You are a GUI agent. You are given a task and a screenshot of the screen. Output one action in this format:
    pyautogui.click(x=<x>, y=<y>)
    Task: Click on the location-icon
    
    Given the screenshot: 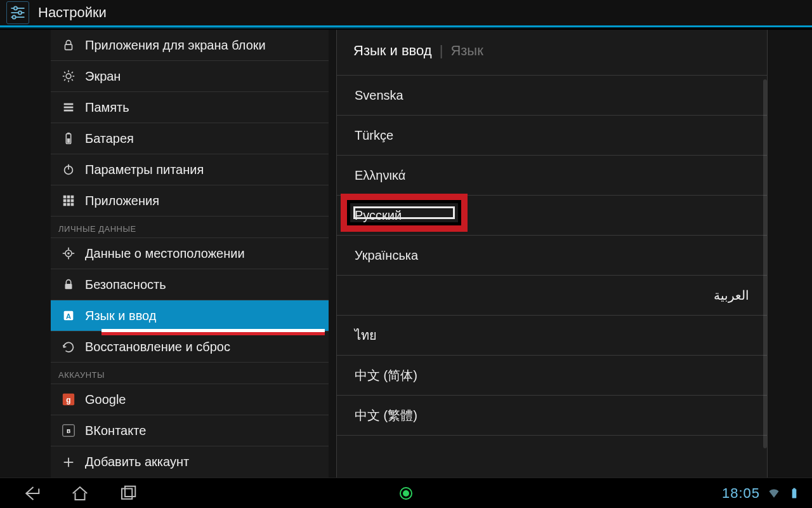 What is the action you would take?
    pyautogui.click(x=69, y=253)
    